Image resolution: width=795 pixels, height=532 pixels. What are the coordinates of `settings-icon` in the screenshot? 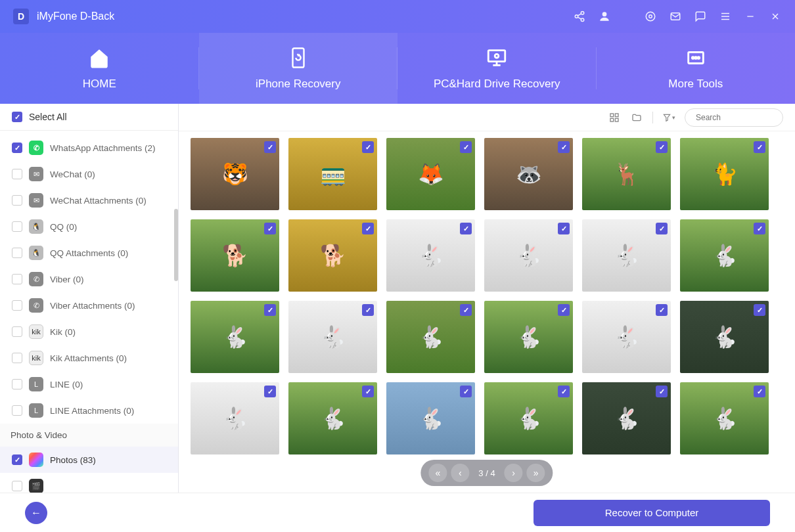 It's located at (650, 16).